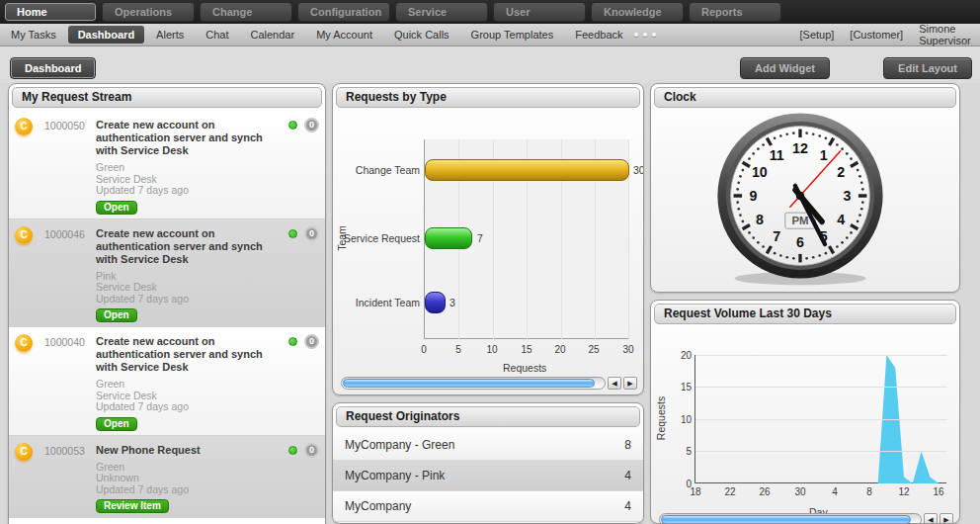 The height and width of the screenshot is (524, 980). I want to click on subnav-chat: Chat, so click(217, 35).